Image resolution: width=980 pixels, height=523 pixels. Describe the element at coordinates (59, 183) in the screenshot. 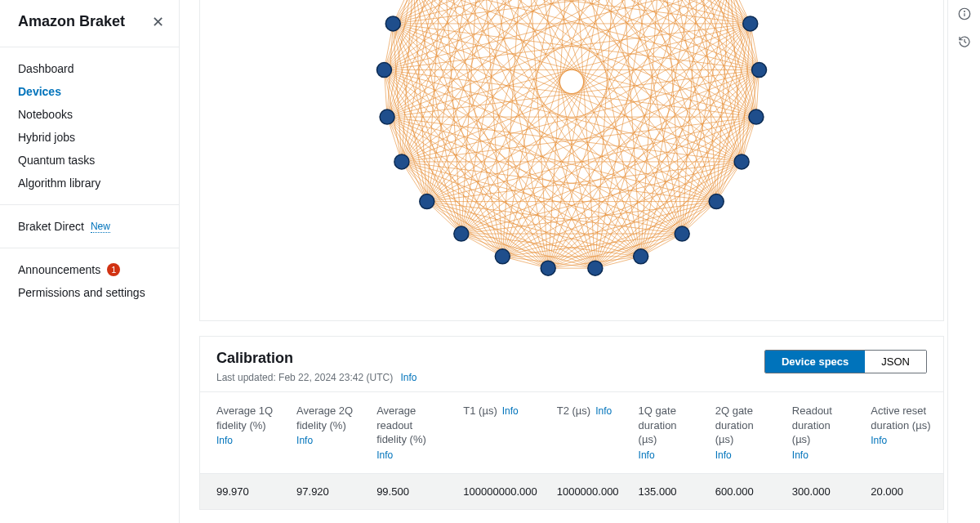

I see `sidebar-item-label: Algorithm library` at that location.